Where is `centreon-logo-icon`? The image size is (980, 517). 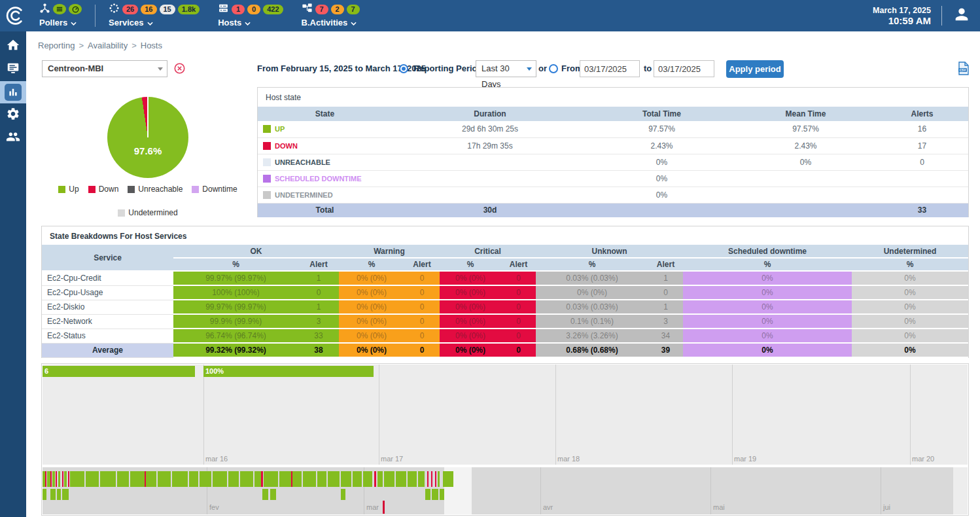 centreon-logo-icon is located at coordinates (15, 16).